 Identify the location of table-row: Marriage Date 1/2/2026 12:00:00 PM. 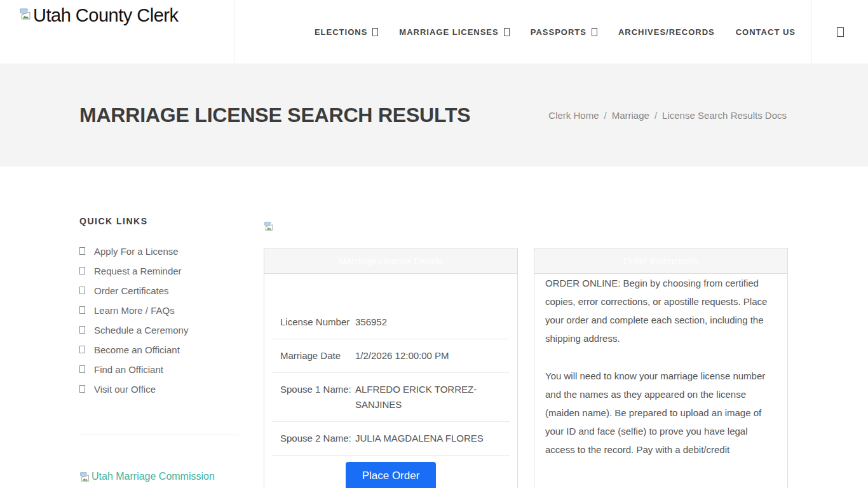
(391, 356).